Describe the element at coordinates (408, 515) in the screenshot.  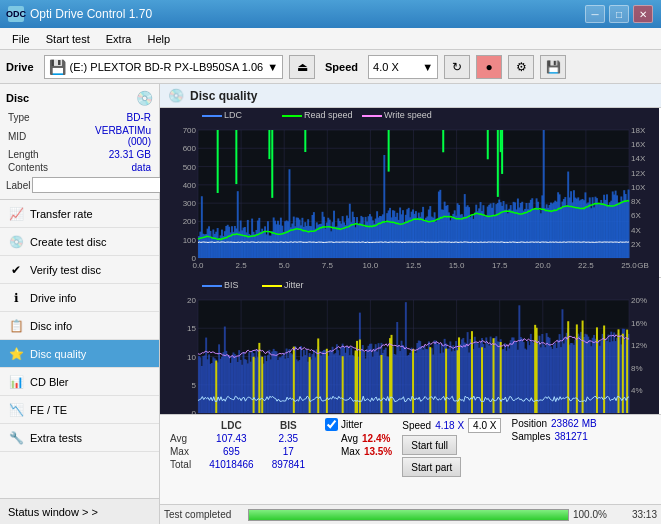
I see `progress-fill` at that location.